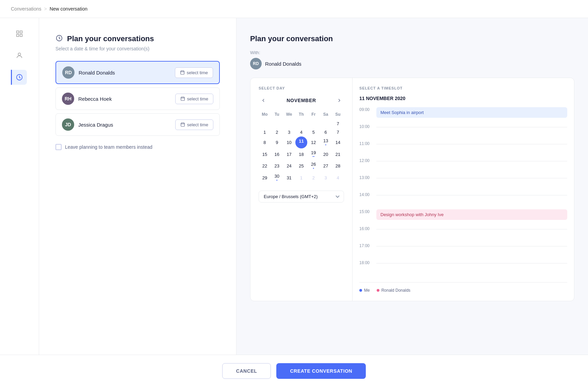  Describe the element at coordinates (26, 9) in the screenshot. I see `breadcrumb-parent: Conversations` at that location.